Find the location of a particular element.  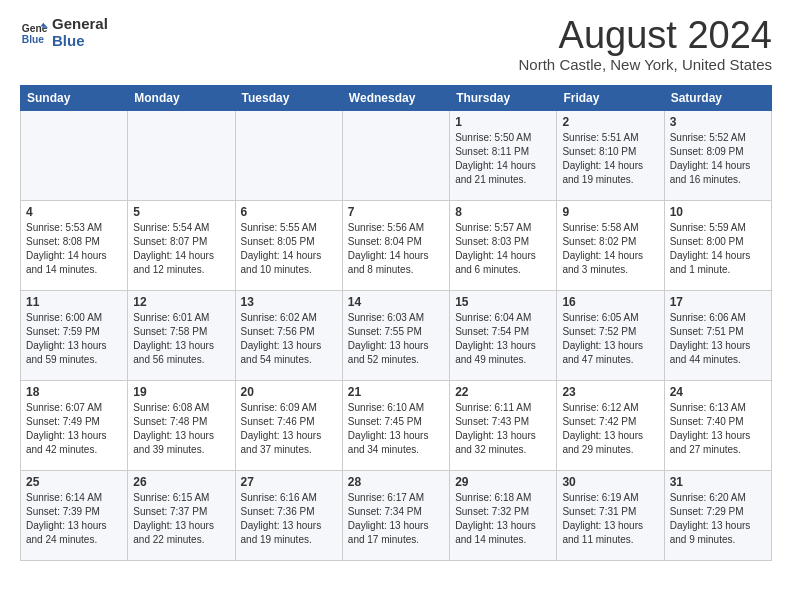

day-number: 25 is located at coordinates (74, 482).